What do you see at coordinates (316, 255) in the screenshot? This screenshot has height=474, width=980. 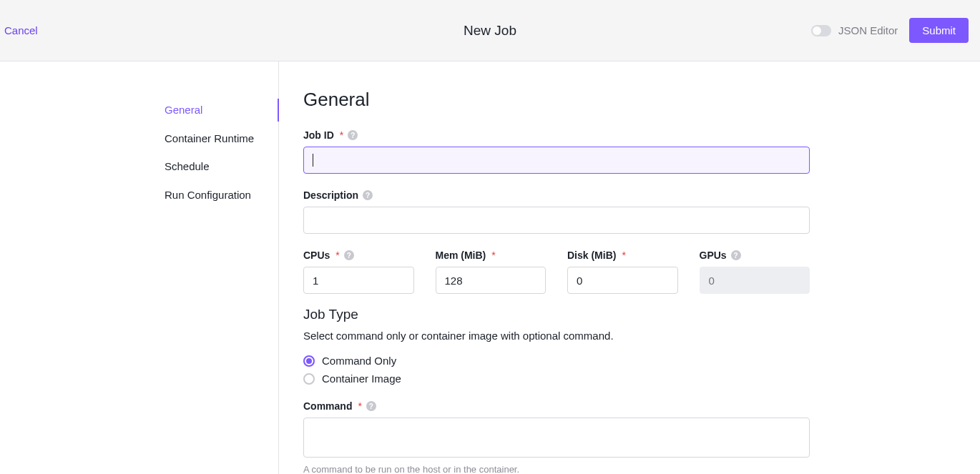 I see `cpus-label: CPUs` at bounding box center [316, 255].